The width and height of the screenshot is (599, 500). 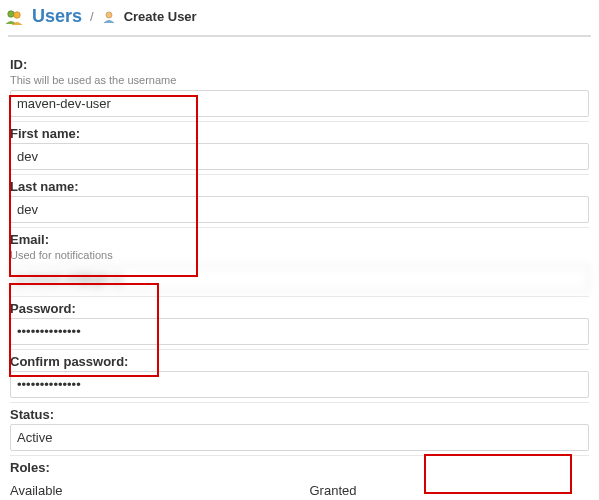 I want to click on id-input, so click(x=300, y=104).